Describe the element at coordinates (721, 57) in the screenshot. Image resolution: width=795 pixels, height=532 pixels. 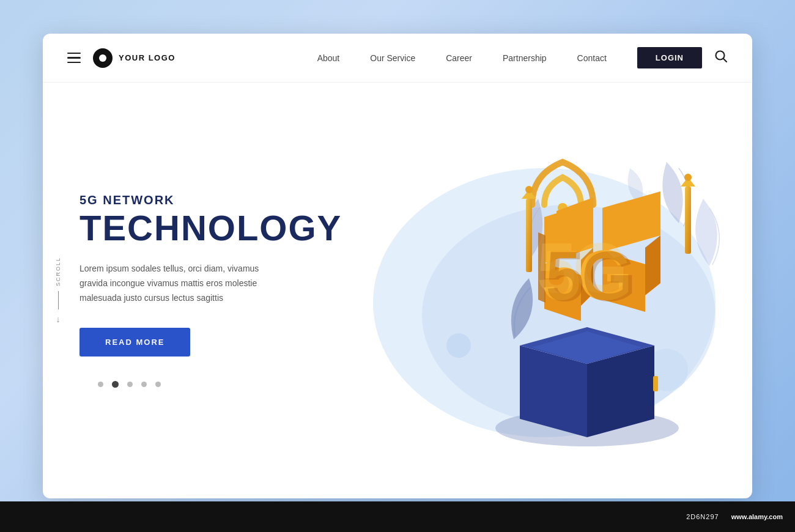
I see `search-icon` at that location.